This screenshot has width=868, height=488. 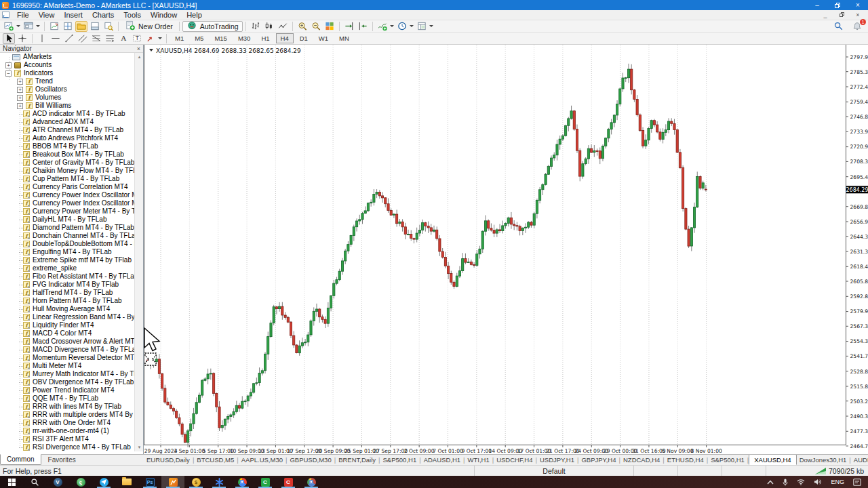 I want to click on tree-indicator-item: fPower Trend Indicator MT4, so click(x=68, y=390).